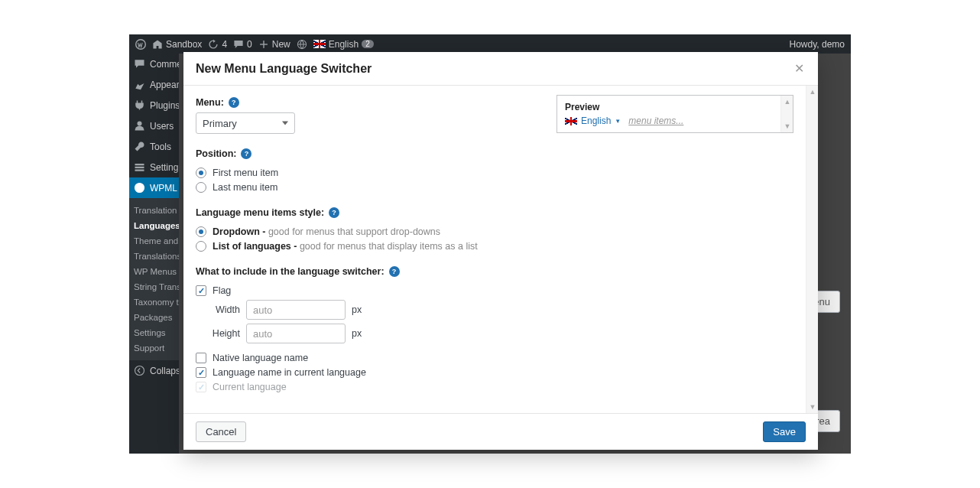 This screenshot has height=488, width=980. I want to click on sidebar-item-plugins: Plugins, so click(154, 106).